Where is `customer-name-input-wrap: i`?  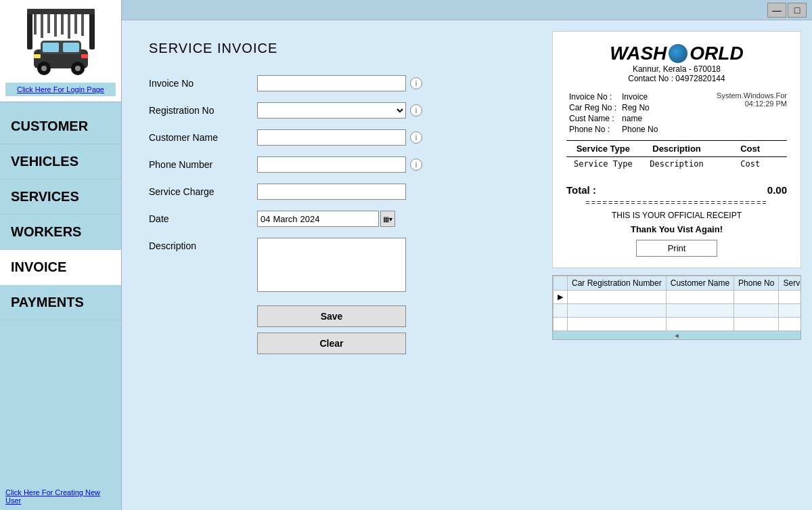
customer-name-input-wrap: i is located at coordinates (340, 137).